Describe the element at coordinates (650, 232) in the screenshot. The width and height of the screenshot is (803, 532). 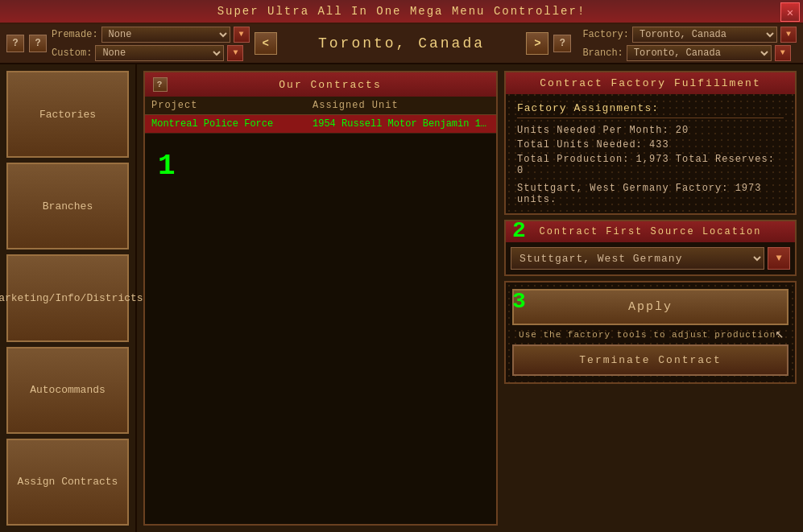
I see `source-header-title: Contract First Source Location` at that location.